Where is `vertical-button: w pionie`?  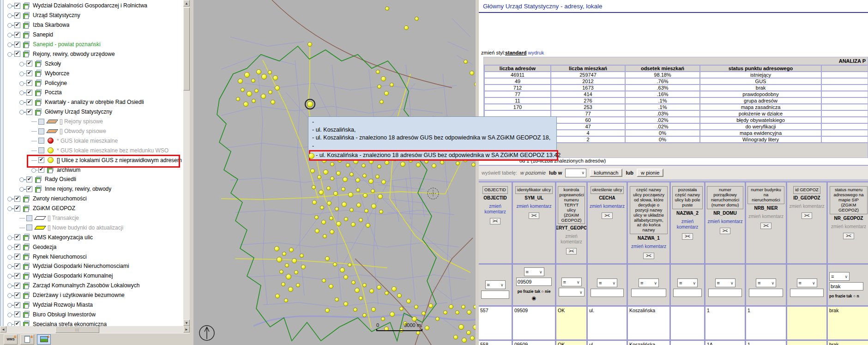
vertical-button: w pionie is located at coordinates (650, 173).